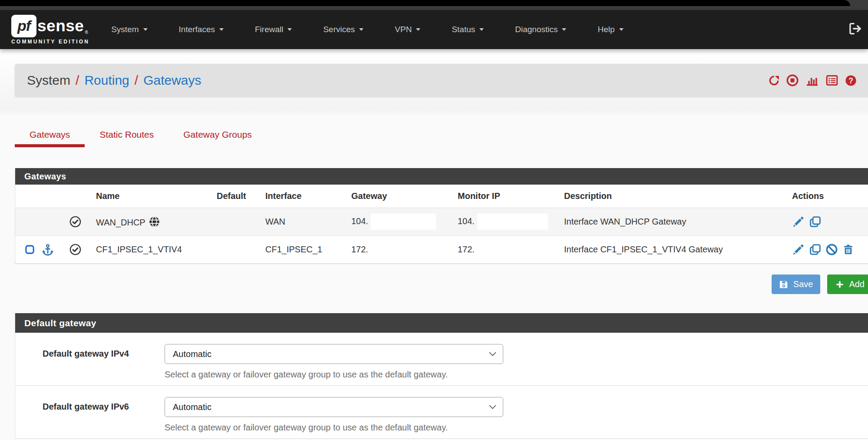  Describe the element at coordinates (796, 284) in the screenshot. I see `save-button: Save` at that location.